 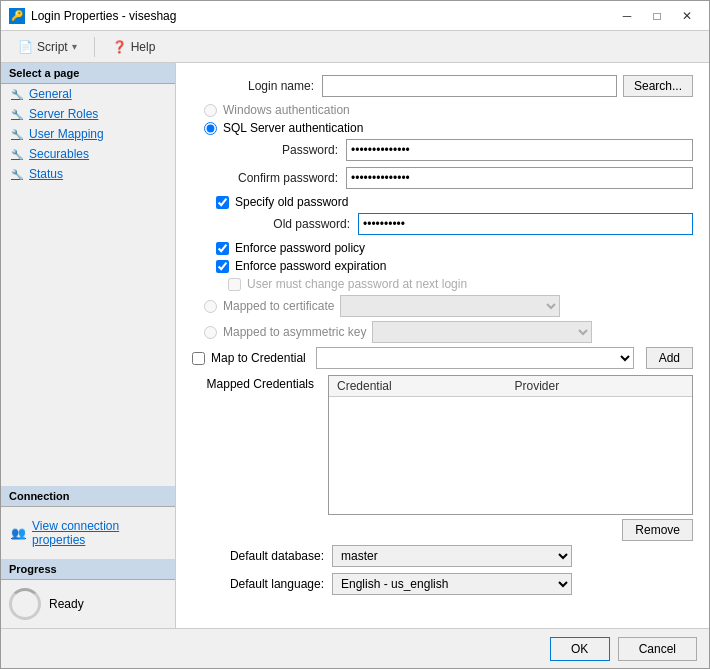 I want to click on sidebar-item-securables: 🔧 Securables, so click(x=88, y=154).